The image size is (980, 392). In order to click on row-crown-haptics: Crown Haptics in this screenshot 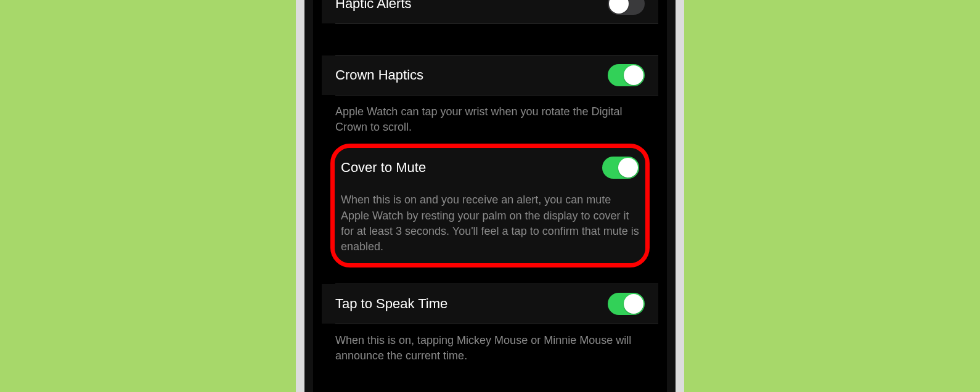, I will do `click(490, 75)`.